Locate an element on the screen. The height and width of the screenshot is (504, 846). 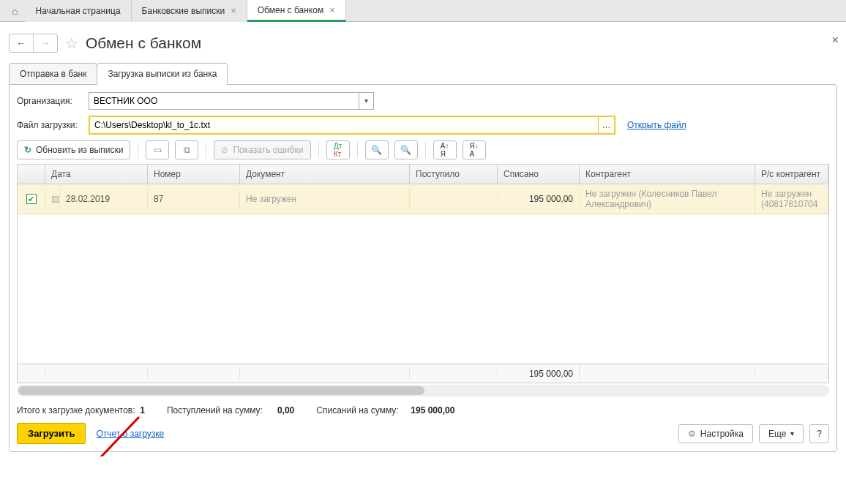
sort-desc-icon: Я↓А is located at coordinates (473, 150).